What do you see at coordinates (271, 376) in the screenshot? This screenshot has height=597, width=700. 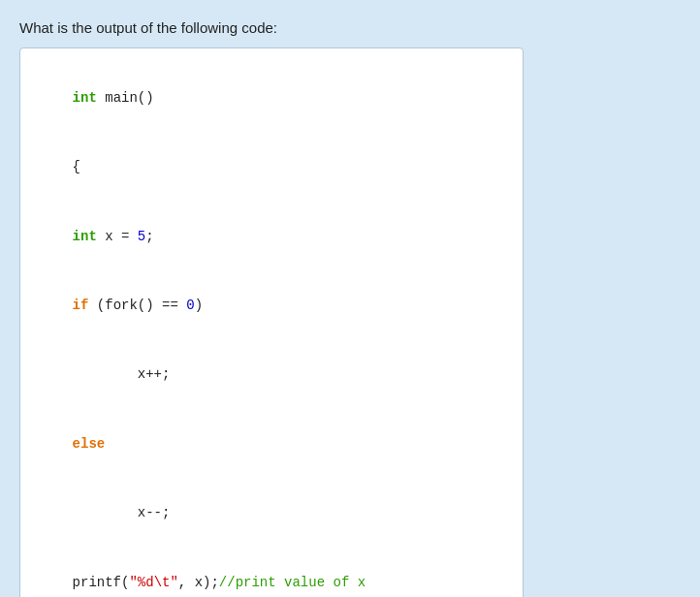 I see `code-line-5: x++;` at bounding box center [271, 376].